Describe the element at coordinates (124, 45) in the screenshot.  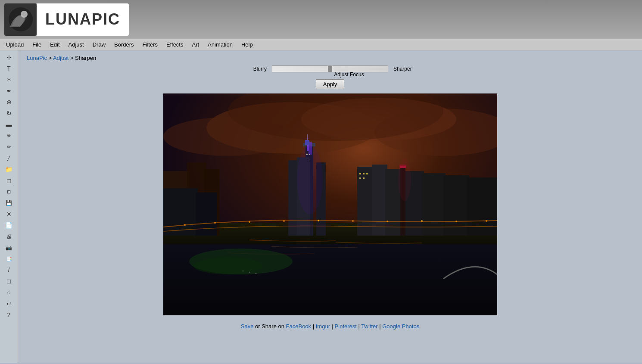
I see `nav-borders: Borders` at that location.